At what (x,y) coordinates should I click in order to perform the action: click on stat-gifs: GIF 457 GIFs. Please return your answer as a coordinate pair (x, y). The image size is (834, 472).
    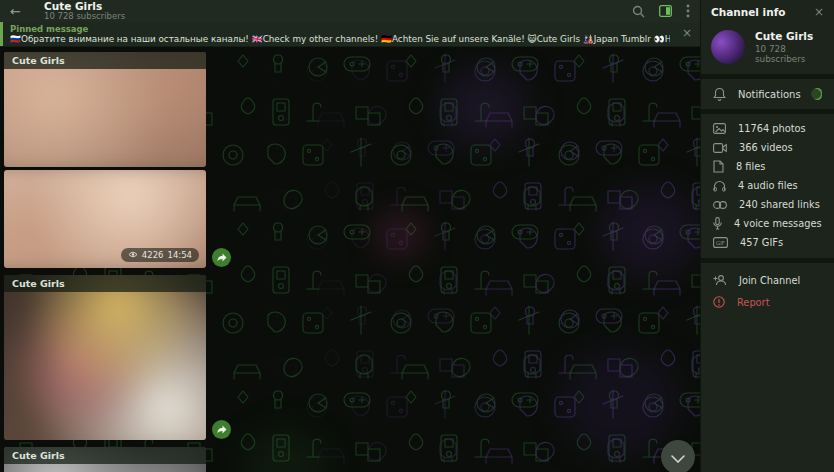
    Looking at the image, I should click on (768, 242).